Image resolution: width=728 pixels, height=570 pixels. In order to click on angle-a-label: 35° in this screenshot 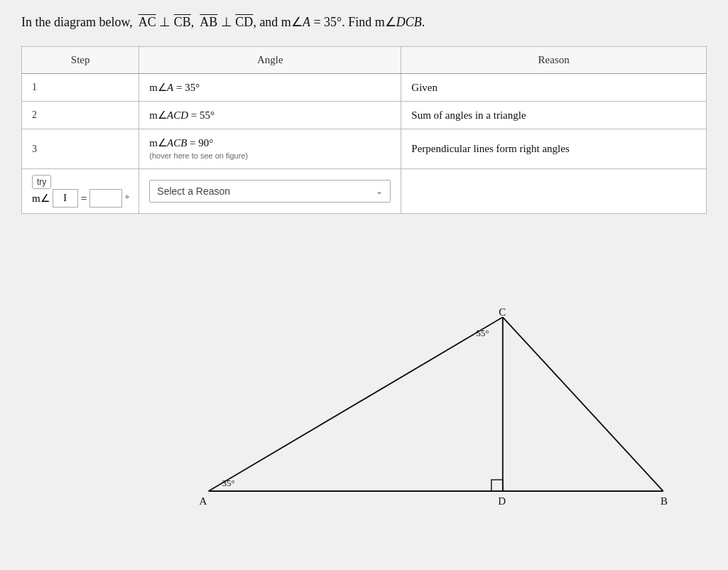, I will do `click(228, 483)`.